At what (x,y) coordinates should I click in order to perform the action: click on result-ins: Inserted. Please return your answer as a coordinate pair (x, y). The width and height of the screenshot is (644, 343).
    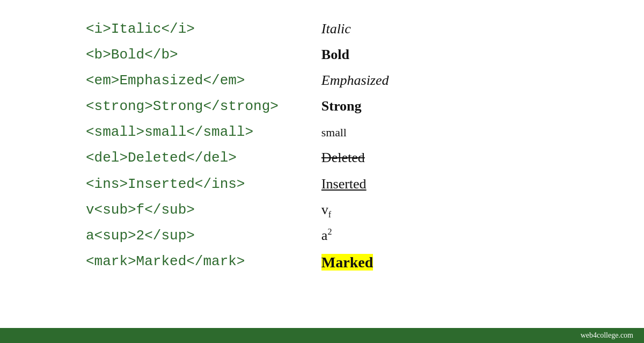
    Looking at the image, I should click on (355, 184).